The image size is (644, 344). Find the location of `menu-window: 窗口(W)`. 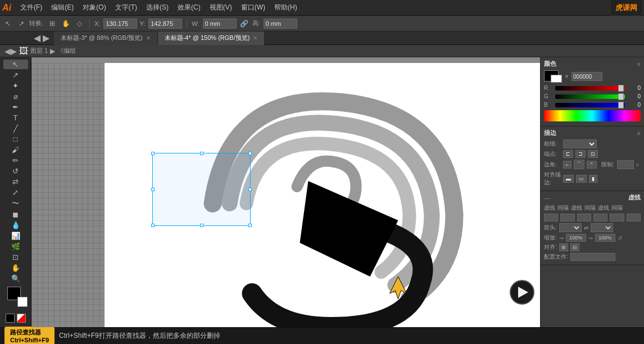

menu-window: 窗口(W) is located at coordinates (253, 8).